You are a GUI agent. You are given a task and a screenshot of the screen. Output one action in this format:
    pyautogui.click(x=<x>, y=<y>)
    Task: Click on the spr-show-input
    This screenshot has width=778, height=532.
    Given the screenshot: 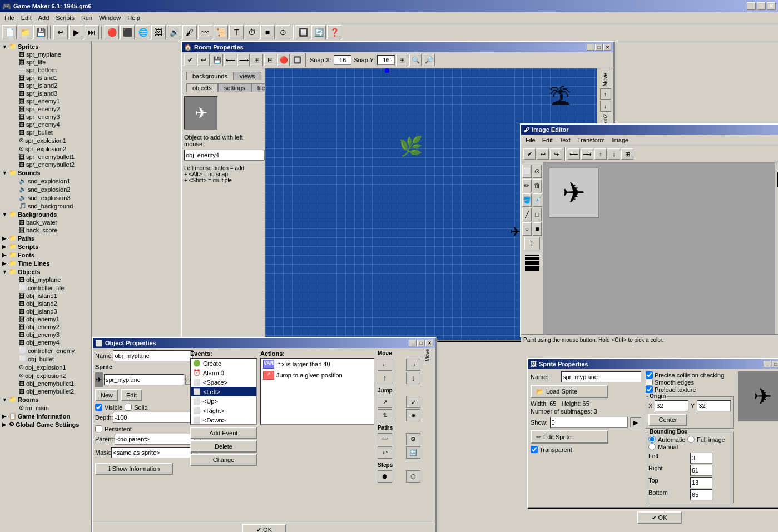 What is the action you would take?
    pyautogui.click(x=589, y=422)
    